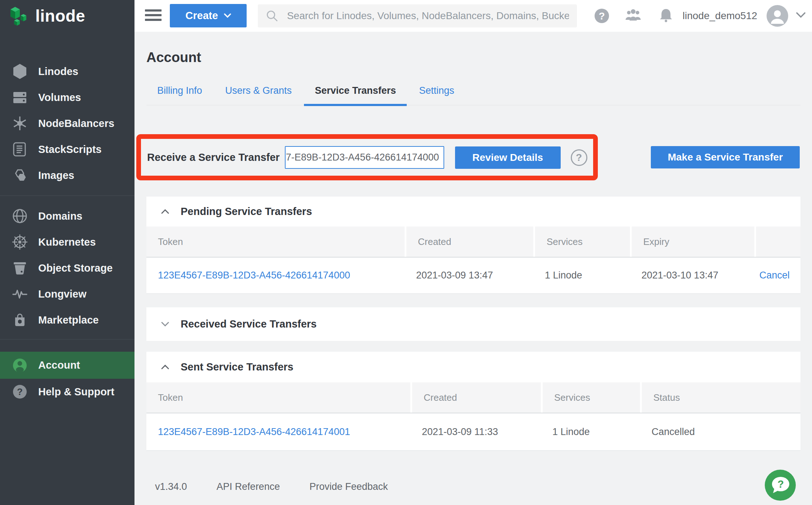  Describe the element at coordinates (476, 432) in the screenshot. I see `sent-created-cell: 2021-03-09 11:33` at that location.